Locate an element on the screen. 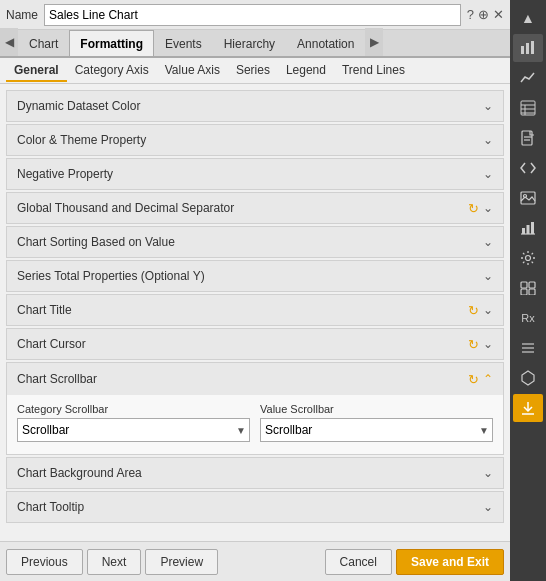 This screenshot has height=581, width=546. tab-chart: Chart is located at coordinates (44, 43).